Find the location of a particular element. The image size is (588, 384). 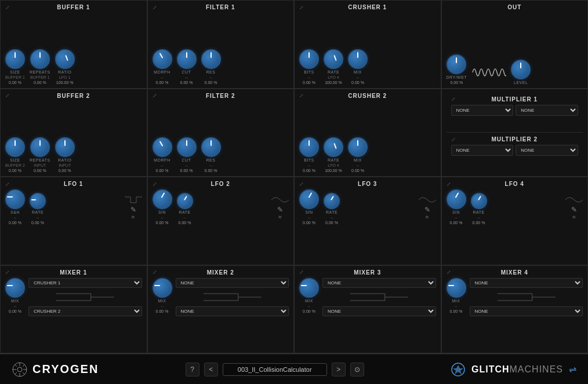

filter2-morph-sublabel: -- is located at coordinates (162, 166).